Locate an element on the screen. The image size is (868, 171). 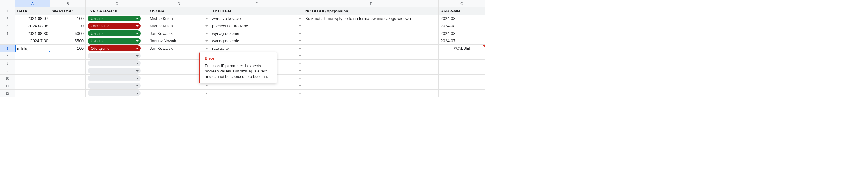
cell-A11 is located at coordinates (32, 86).